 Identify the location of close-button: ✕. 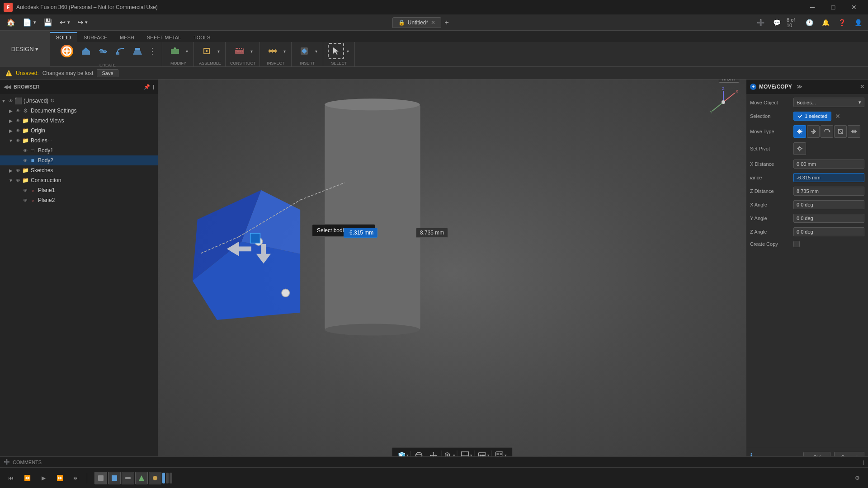
(854, 7).